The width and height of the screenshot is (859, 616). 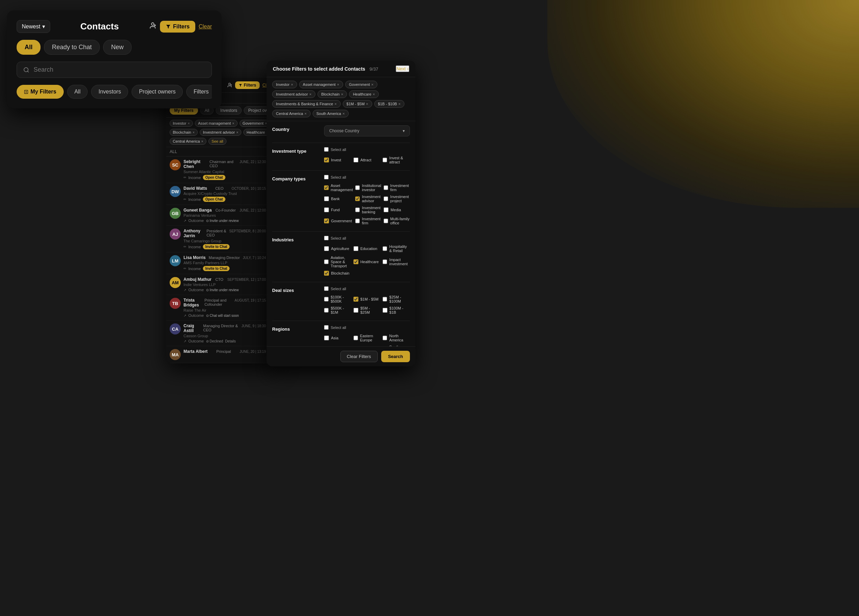 What do you see at coordinates (195, 352) in the screenshot?
I see `contact-name: Marta Albert` at bounding box center [195, 352].